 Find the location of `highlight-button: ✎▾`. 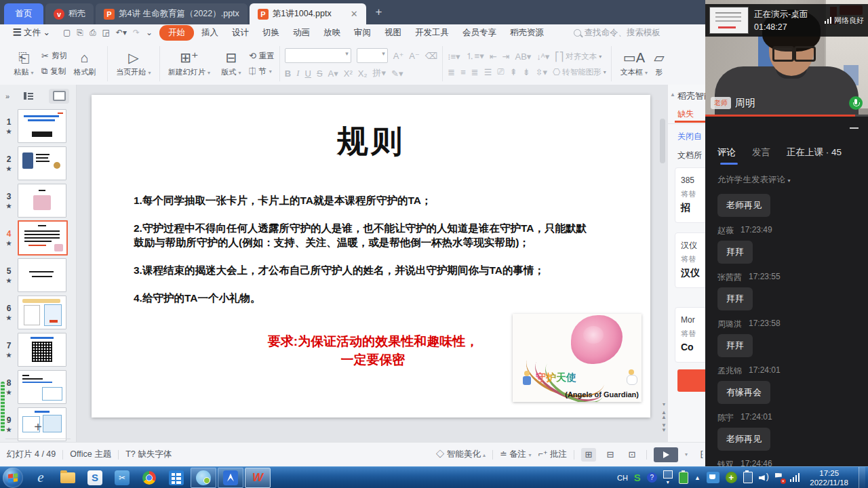

highlight-button: ✎▾ is located at coordinates (397, 73).